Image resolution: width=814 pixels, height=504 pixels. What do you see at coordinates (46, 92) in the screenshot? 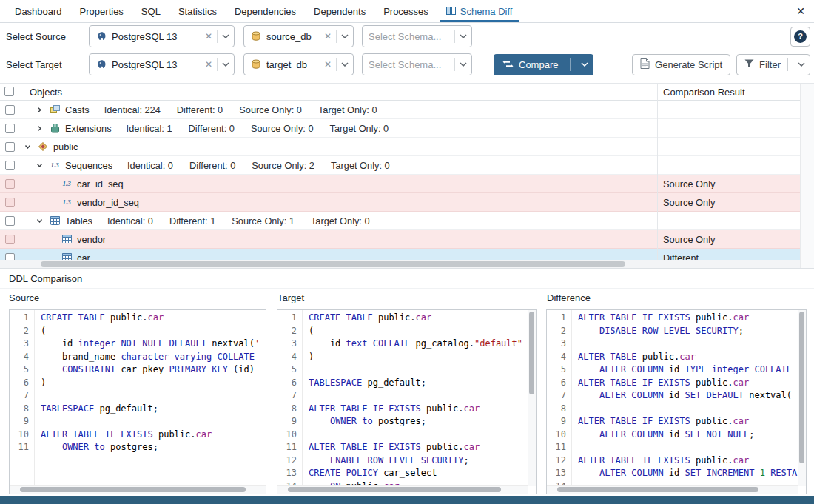
I see `objects-column-header: Objects` at bounding box center [46, 92].